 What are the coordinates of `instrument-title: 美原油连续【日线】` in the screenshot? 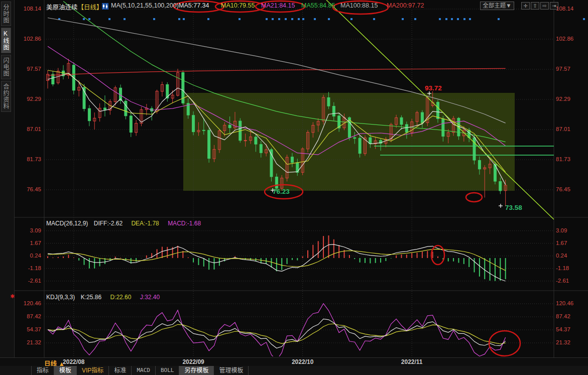 It's located at (74, 7).